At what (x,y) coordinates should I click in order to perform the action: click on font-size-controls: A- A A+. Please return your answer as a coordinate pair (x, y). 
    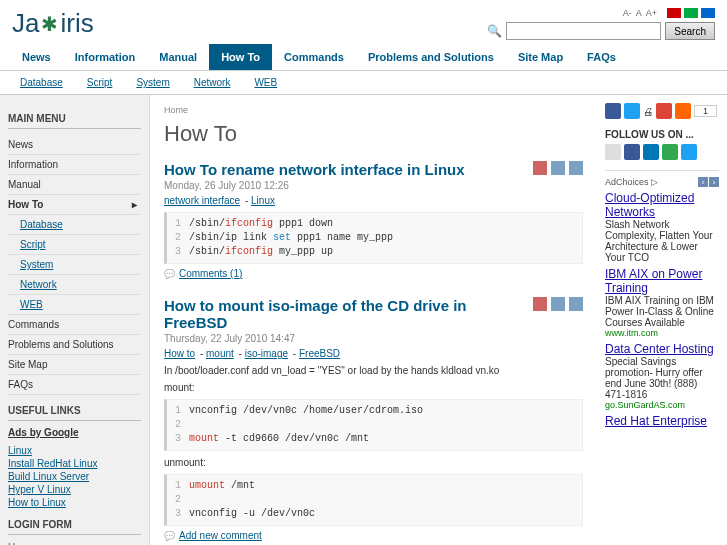
    Looking at the image, I should click on (640, 13).